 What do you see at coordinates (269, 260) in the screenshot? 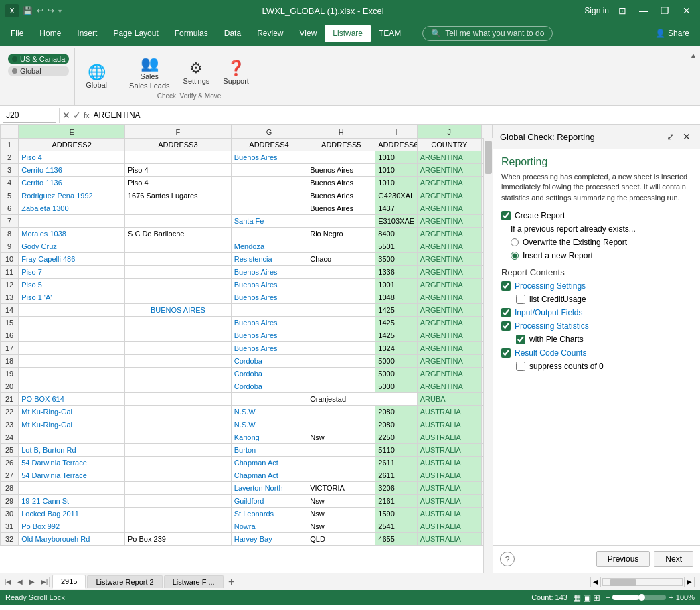
I see `cell-g10: Resistencia` at bounding box center [269, 260].